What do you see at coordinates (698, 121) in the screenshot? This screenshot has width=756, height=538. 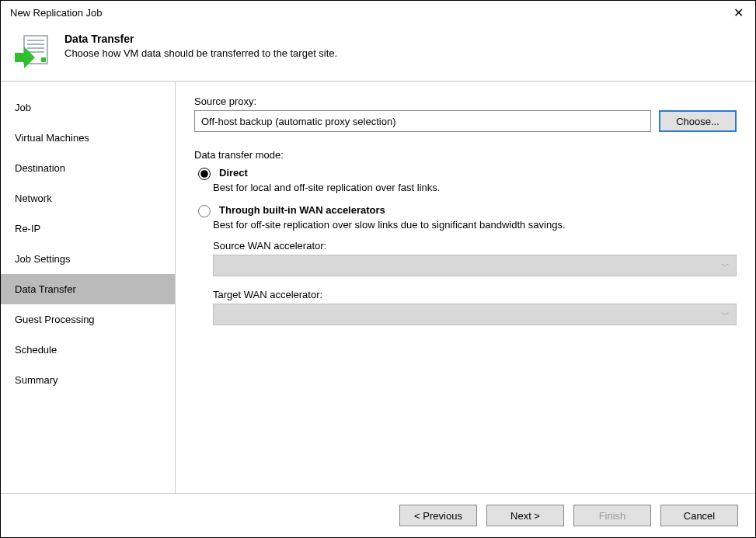 I see `choose-button: Choose...` at bounding box center [698, 121].